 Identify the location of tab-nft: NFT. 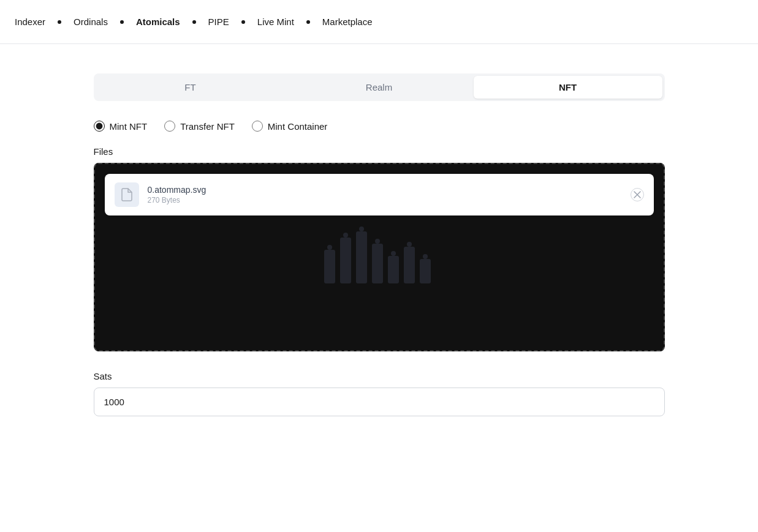
(568, 87).